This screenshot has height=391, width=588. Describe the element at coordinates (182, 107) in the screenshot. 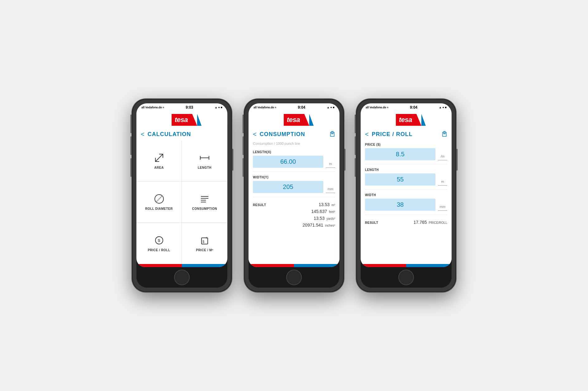

I see `status-bar-1: all Vodafone.de ≈ 9:03 ▲ ● ■` at that location.